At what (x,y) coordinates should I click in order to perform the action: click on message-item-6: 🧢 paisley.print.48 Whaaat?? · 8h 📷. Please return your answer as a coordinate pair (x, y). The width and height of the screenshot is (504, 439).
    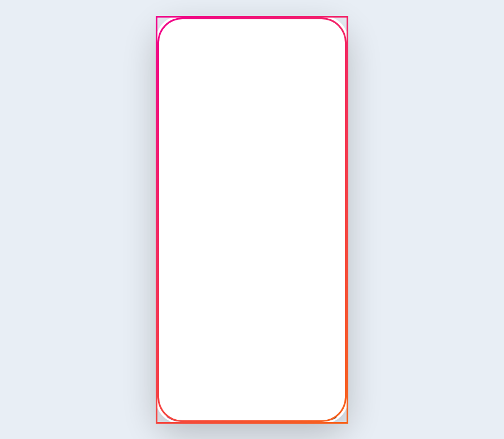
    Looking at the image, I should click on (252, 409).